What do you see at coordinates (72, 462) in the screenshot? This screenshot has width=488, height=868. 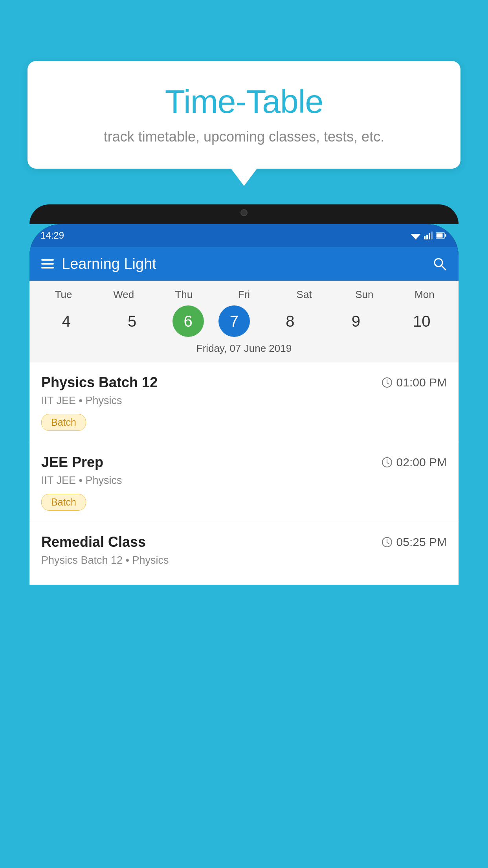 I see `class-name-2: JEE Prep` at bounding box center [72, 462].